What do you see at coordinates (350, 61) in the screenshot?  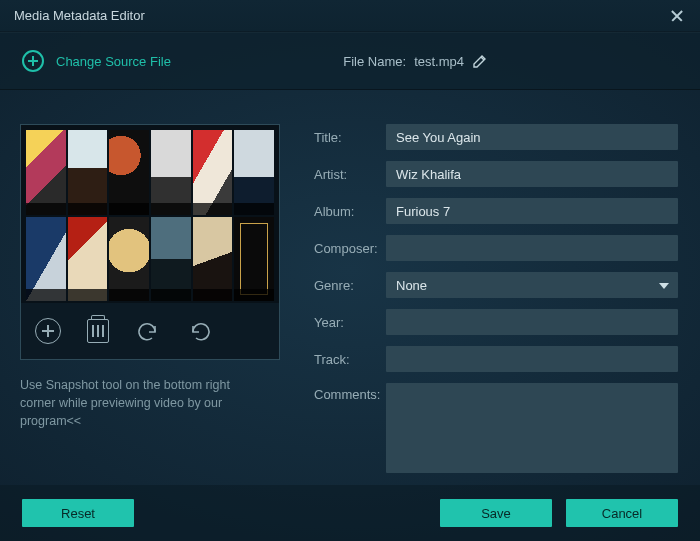 I see `source-bar: Change Source File File Name: test.mp4` at bounding box center [350, 61].